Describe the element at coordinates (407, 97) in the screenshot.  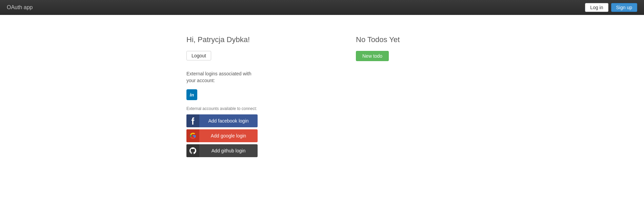
I see `right-column: No Todos Yet New todo` at that location.